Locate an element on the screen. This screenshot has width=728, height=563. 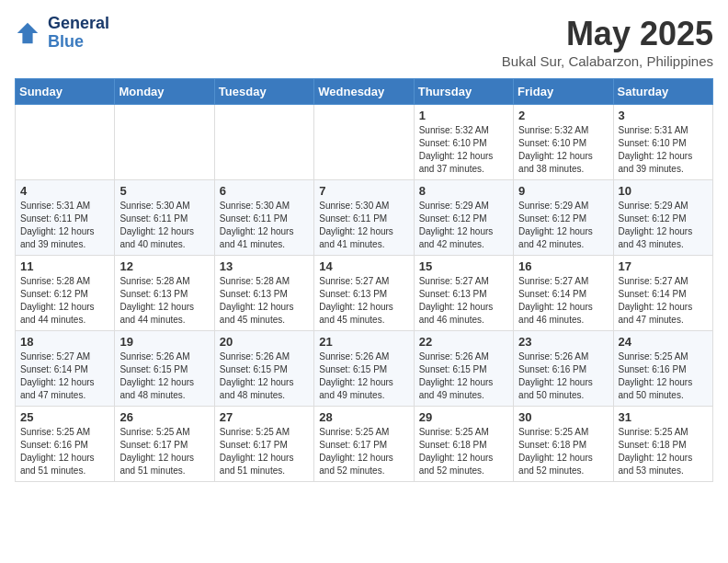
day-info: Sunrise: 5:25 AM Sunset: 6:16 PM Dayligh… is located at coordinates (64, 452).